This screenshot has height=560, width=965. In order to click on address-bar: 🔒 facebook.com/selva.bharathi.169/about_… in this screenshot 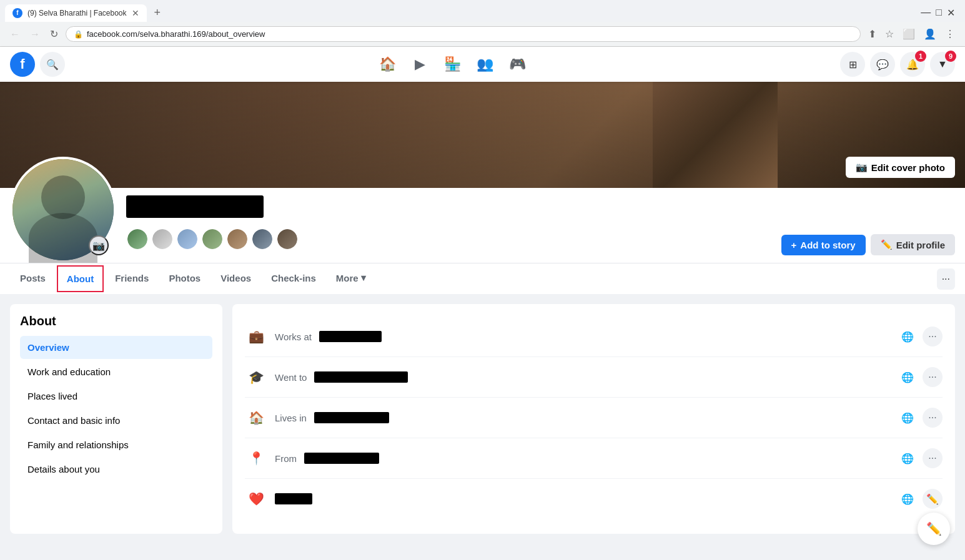, I will do `click(463, 34)`.